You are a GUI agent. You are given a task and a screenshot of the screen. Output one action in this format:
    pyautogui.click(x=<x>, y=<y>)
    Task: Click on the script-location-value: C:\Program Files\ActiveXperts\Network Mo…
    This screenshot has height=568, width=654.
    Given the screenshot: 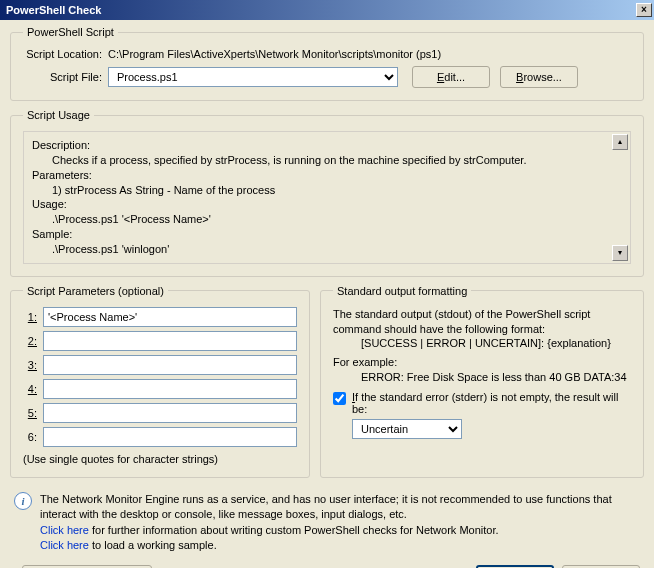 What is the action you would take?
    pyautogui.click(x=274, y=54)
    